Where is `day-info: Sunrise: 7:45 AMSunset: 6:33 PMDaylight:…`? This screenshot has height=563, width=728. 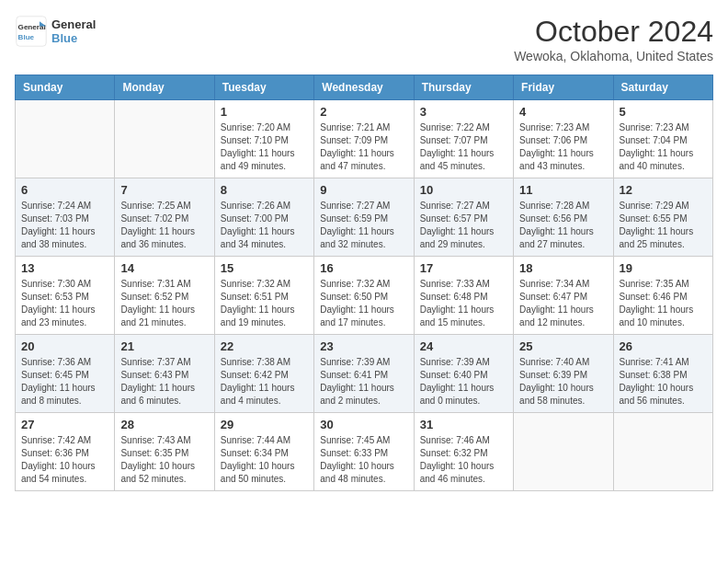 day-info: Sunrise: 7:45 AMSunset: 6:33 PMDaylight:… is located at coordinates (364, 460).